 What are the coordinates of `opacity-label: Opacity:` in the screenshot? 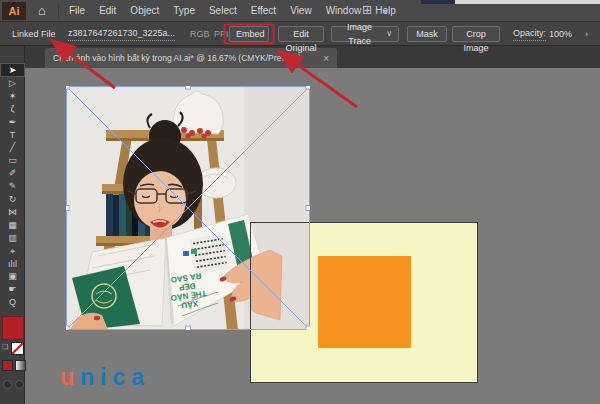 It's located at (530, 34).